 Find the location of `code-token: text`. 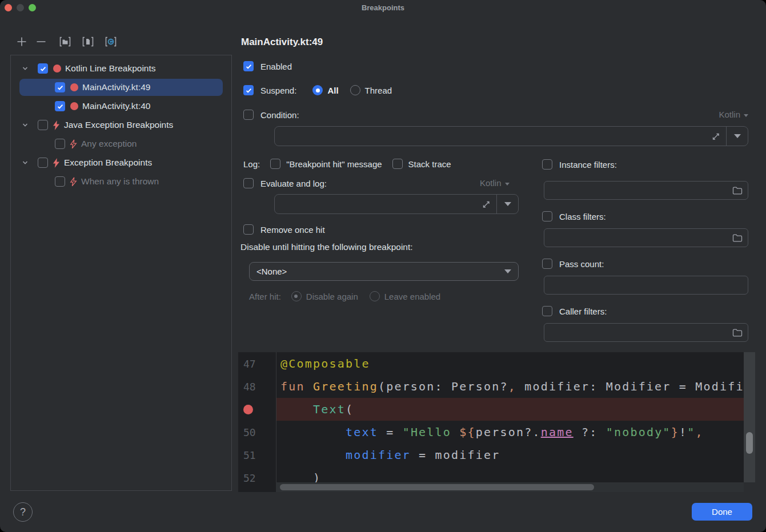

code-token: text is located at coordinates (362, 432).